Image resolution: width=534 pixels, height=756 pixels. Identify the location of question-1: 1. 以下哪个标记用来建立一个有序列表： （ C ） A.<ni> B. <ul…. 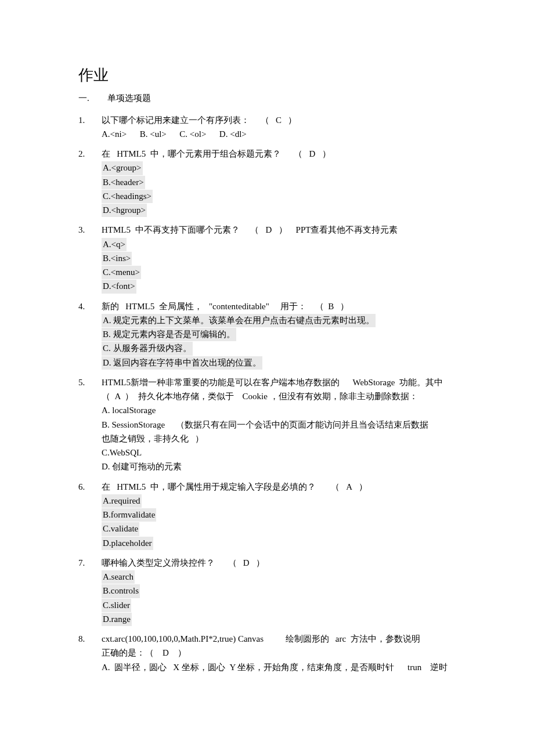
(268, 128).